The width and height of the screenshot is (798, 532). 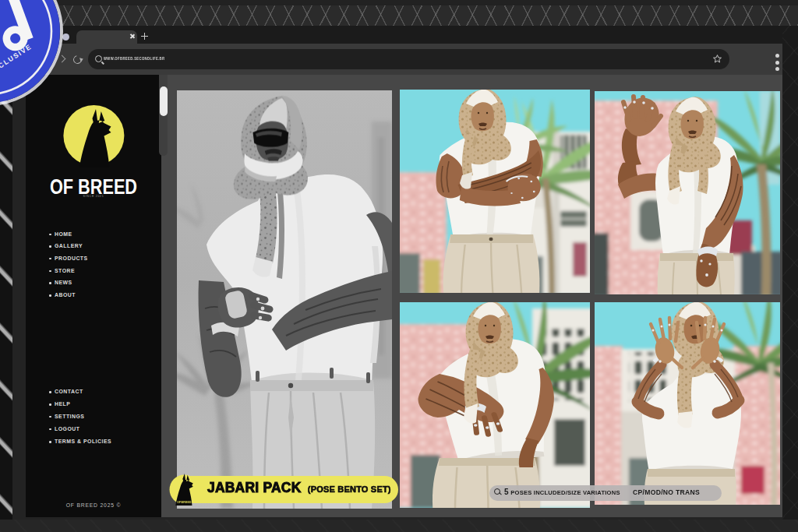 I want to click on svg-text: OFBREED, so click(x=184, y=502).